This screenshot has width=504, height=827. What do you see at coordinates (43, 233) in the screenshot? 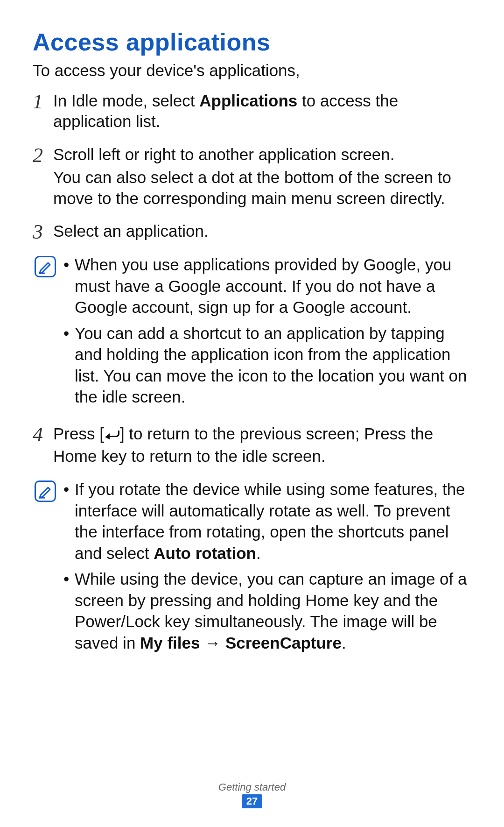
I see `step-number: 3` at bounding box center [43, 233].